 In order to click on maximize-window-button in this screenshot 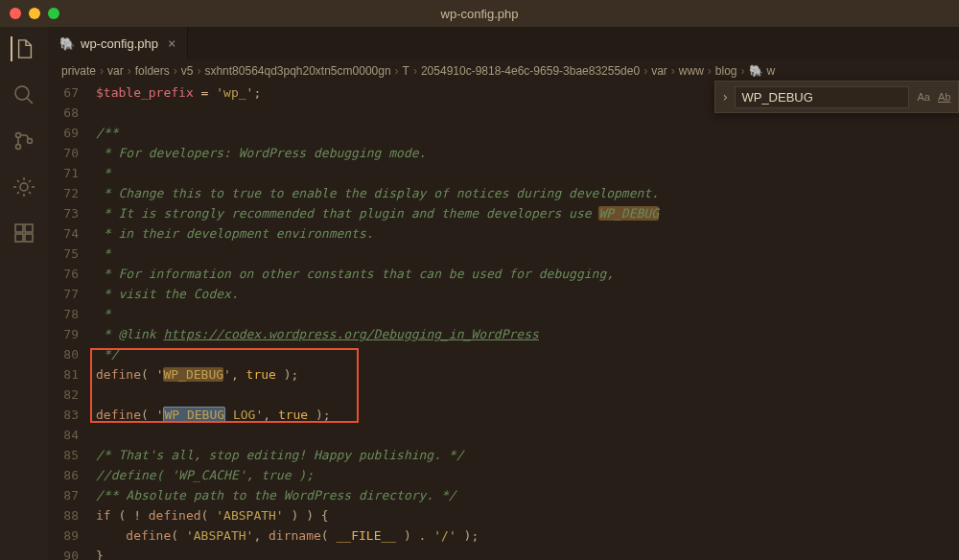, I will do `click(54, 13)`.